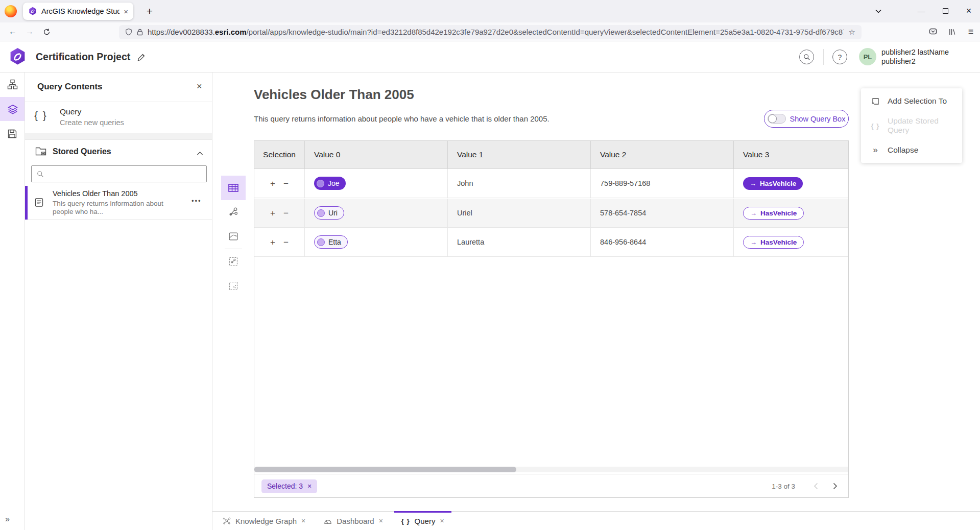 This screenshot has height=530, width=980. What do you see at coordinates (233, 236) in the screenshot?
I see `map-view-icon` at bounding box center [233, 236].